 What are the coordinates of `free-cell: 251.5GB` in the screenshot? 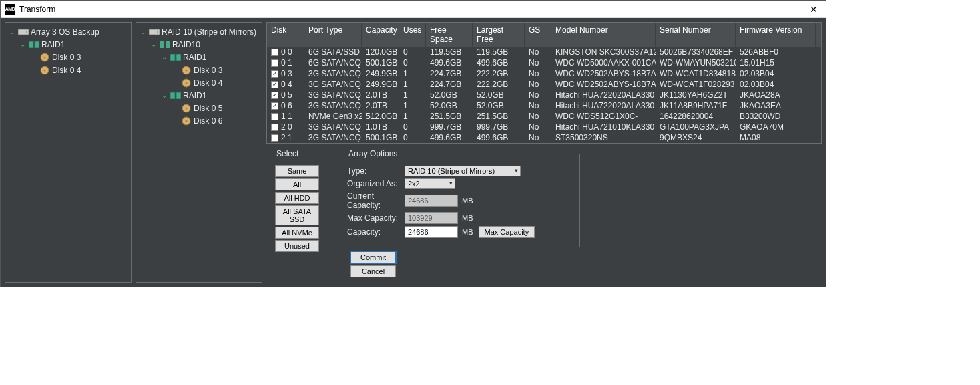 It's located at (449, 116).